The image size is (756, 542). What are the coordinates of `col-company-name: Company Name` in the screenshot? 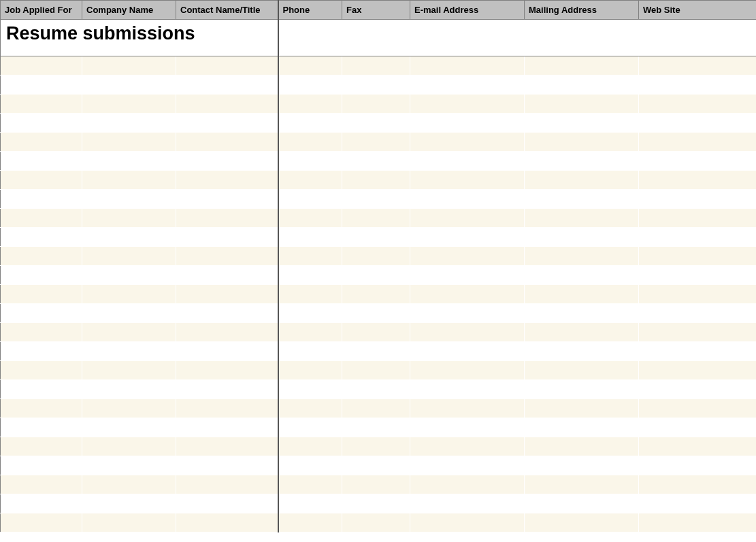 It's located at (129, 10).